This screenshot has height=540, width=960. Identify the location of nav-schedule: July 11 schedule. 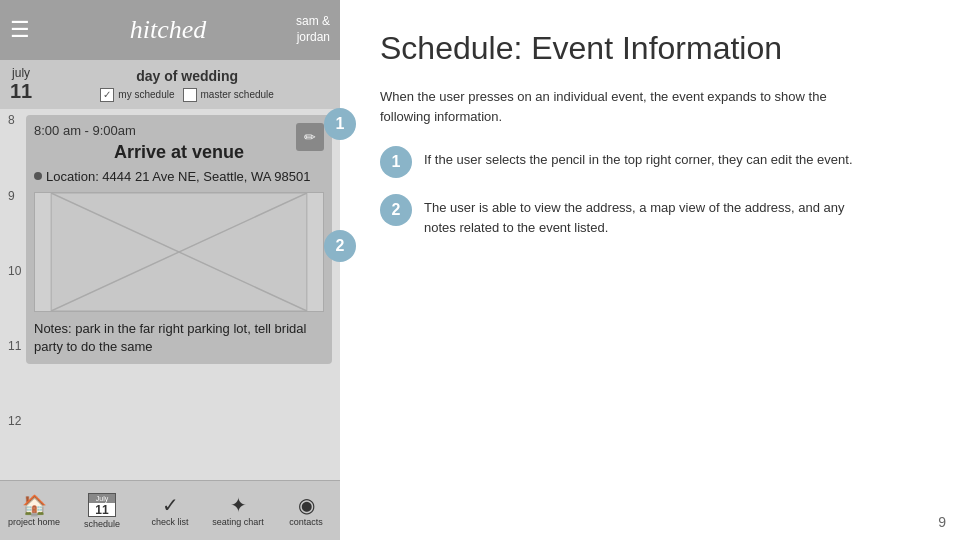
(102, 510).